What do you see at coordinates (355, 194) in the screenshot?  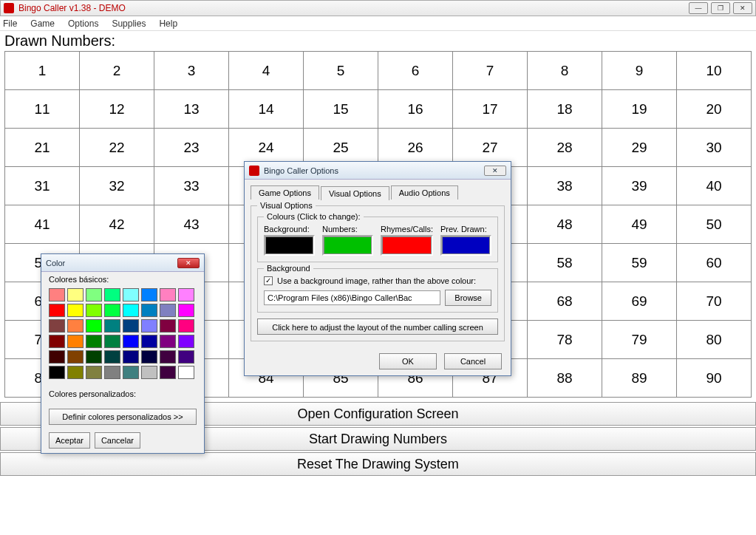 I see `tab-visual-options: Visual Options` at bounding box center [355, 194].